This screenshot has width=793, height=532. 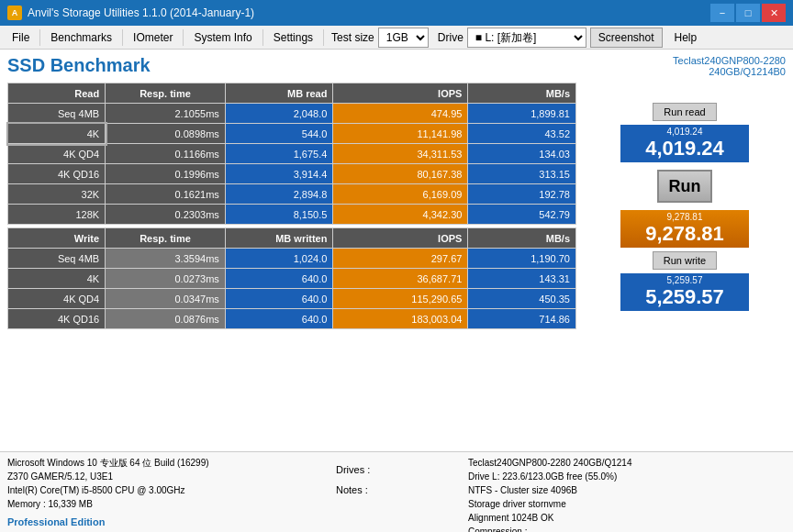 What do you see at coordinates (279, 174) in the screenshot?
I see `read-mb: 3,914.4` at bounding box center [279, 174].